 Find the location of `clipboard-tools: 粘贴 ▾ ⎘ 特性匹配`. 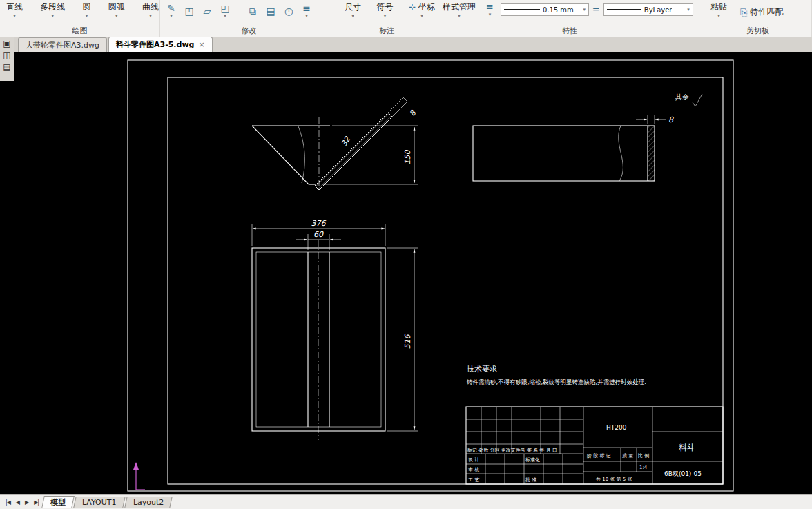

clipboard-tools: 粘贴 ▾ ⎘ 特性匹配 is located at coordinates (758, 12).